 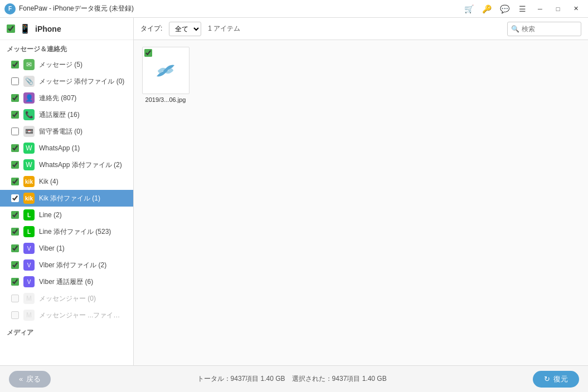 What do you see at coordinates (550, 29) in the screenshot?
I see `search-input` at bounding box center [550, 29].